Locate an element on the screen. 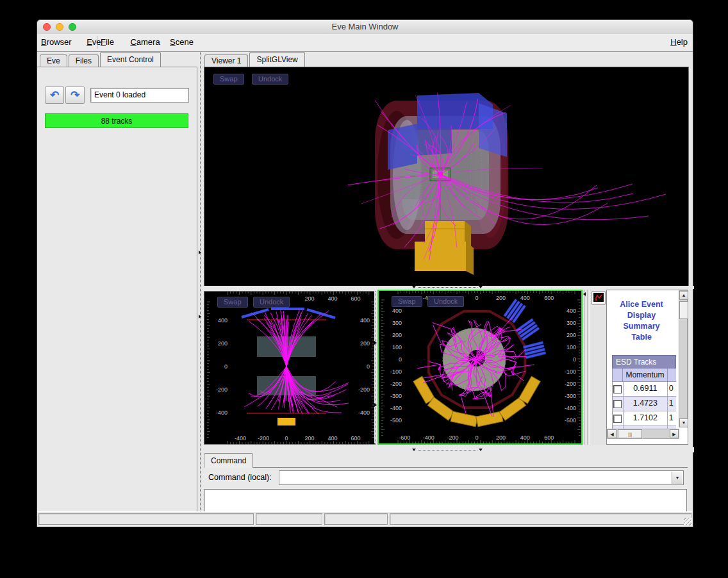 The height and width of the screenshot is (578, 728). horizontal-scroll-thumb: ||| is located at coordinates (630, 434).